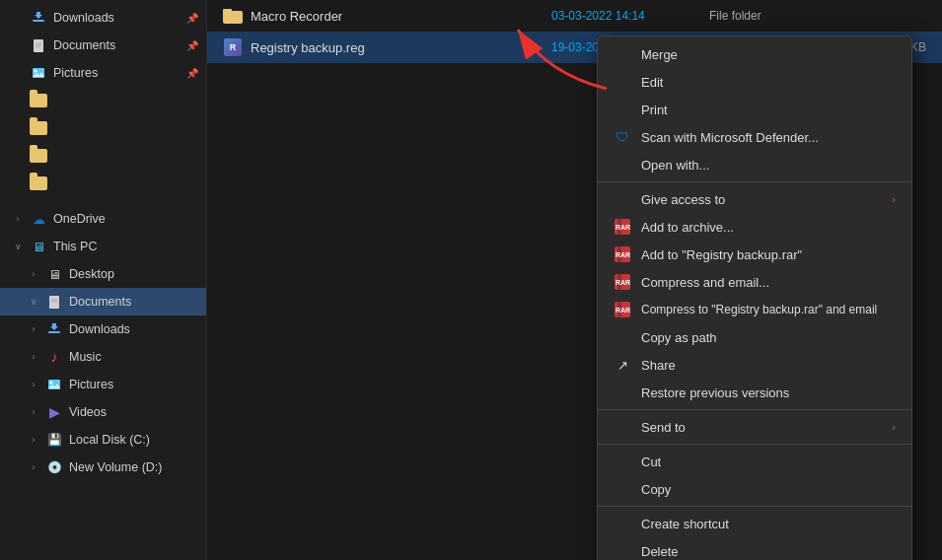  Describe the element at coordinates (296, 16) in the screenshot. I see `file-name-label: Macro Recorder` at that location.